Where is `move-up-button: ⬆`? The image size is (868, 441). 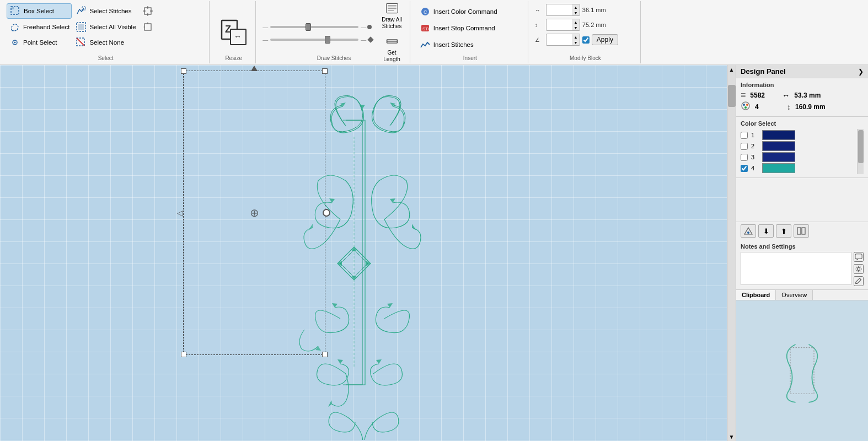 move-up-button: ⬆ is located at coordinates (784, 231).